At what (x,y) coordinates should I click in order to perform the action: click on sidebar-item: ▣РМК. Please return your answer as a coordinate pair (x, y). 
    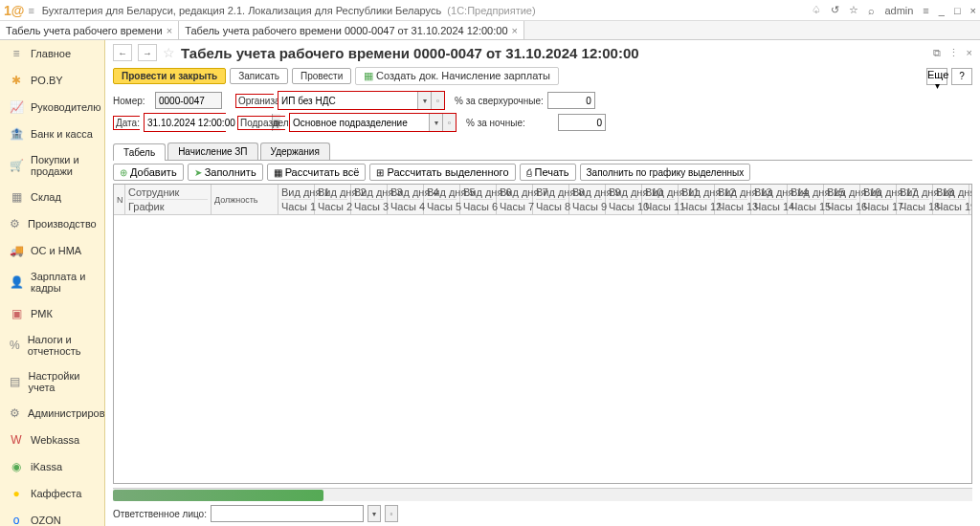
    Looking at the image, I should click on (52, 314).